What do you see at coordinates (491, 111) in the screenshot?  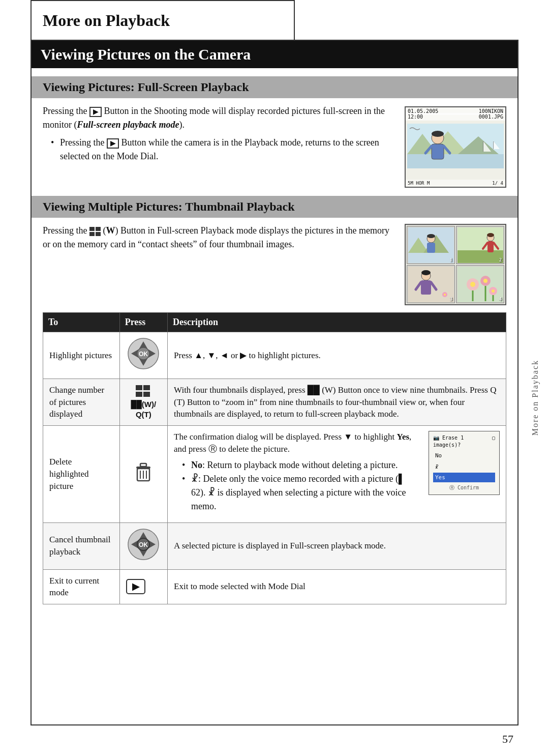 I see `camera-folder: 100NIKON` at bounding box center [491, 111].